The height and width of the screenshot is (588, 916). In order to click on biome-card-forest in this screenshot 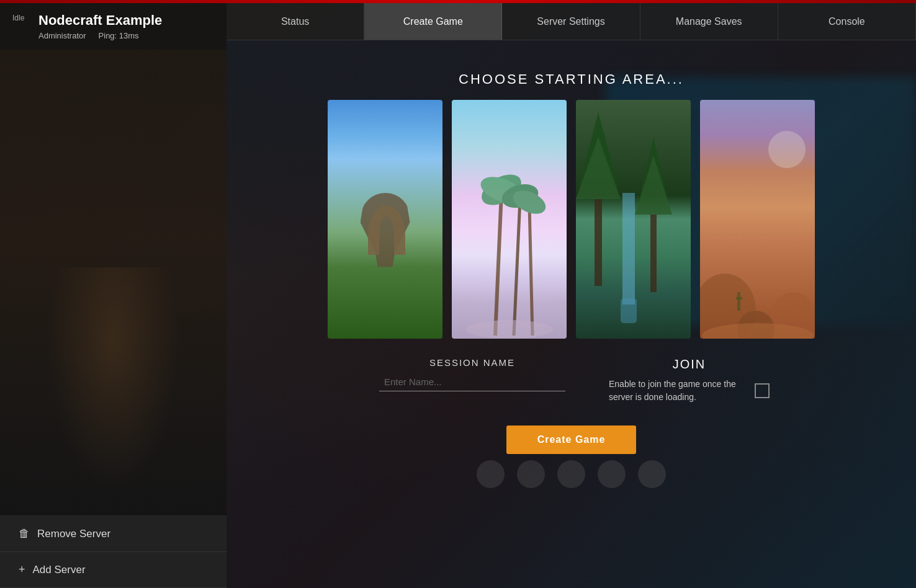, I will do `click(633, 220)`.